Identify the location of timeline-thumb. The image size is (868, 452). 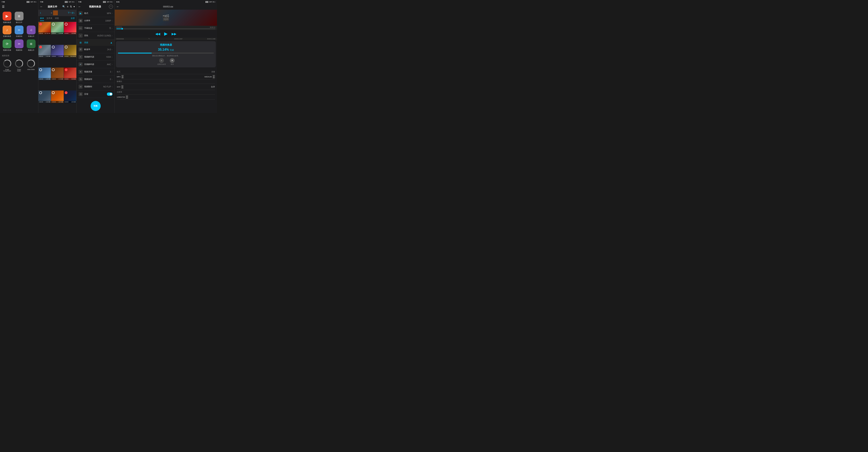
(122, 29).